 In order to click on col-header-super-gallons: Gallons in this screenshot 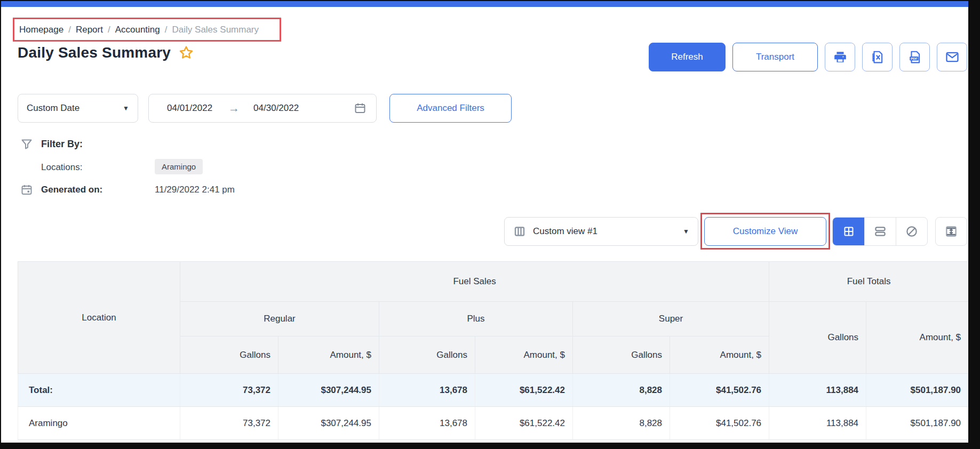, I will do `click(622, 355)`.